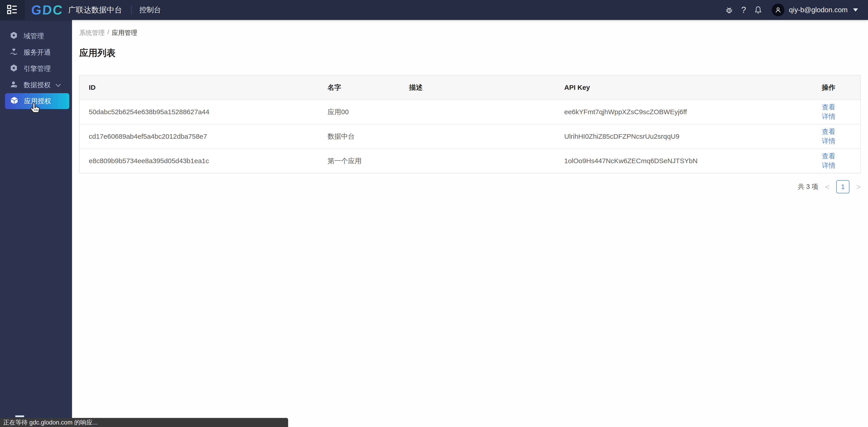 The height and width of the screenshot is (427, 868). What do you see at coordinates (434, 10) in the screenshot?
I see `topbar: GDC 广联达数据中台 控制台 ?` at bounding box center [434, 10].